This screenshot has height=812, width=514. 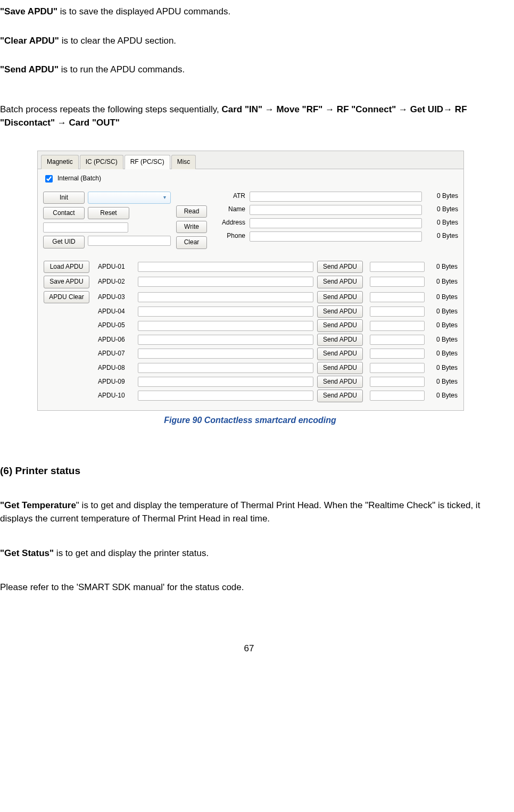 I want to click on contact-button: Contact, so click(x=64, y=213).